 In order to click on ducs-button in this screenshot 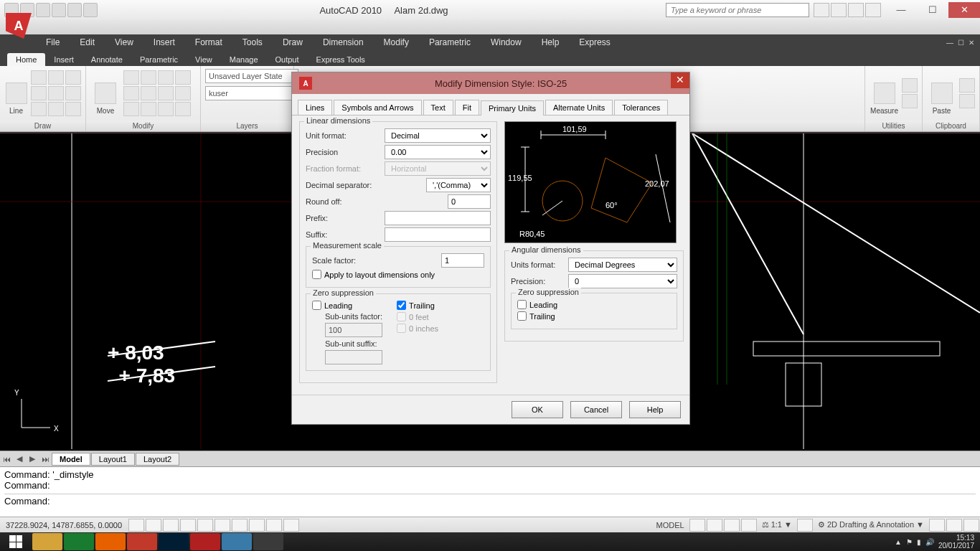, I will do `click(240, 525)`.